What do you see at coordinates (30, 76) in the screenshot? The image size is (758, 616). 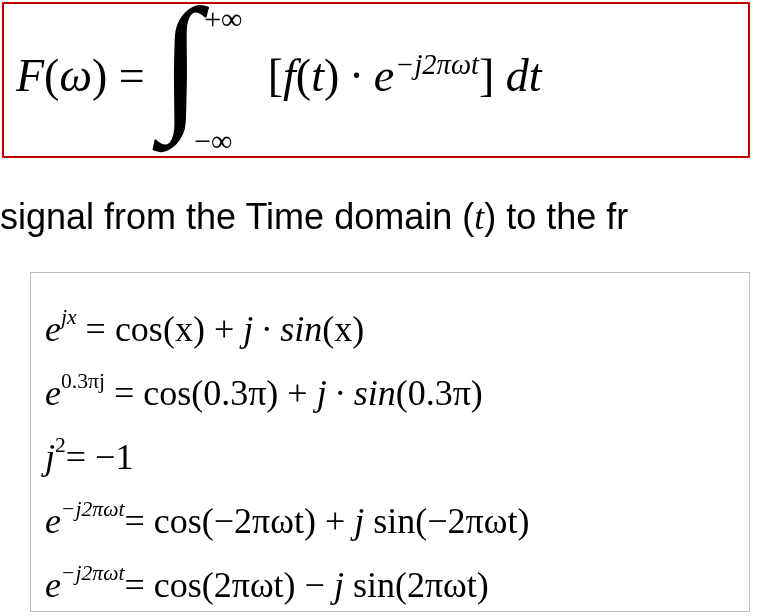 I see `sym-F: F` at bounding box center [30, 76].